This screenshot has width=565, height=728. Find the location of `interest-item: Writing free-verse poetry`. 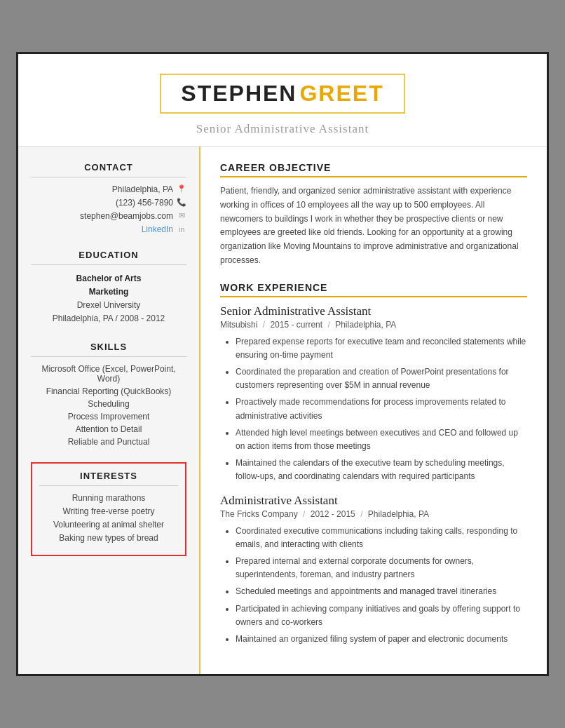

interest-item: Writing free-verse poetry is located at coordinates (109, 511).